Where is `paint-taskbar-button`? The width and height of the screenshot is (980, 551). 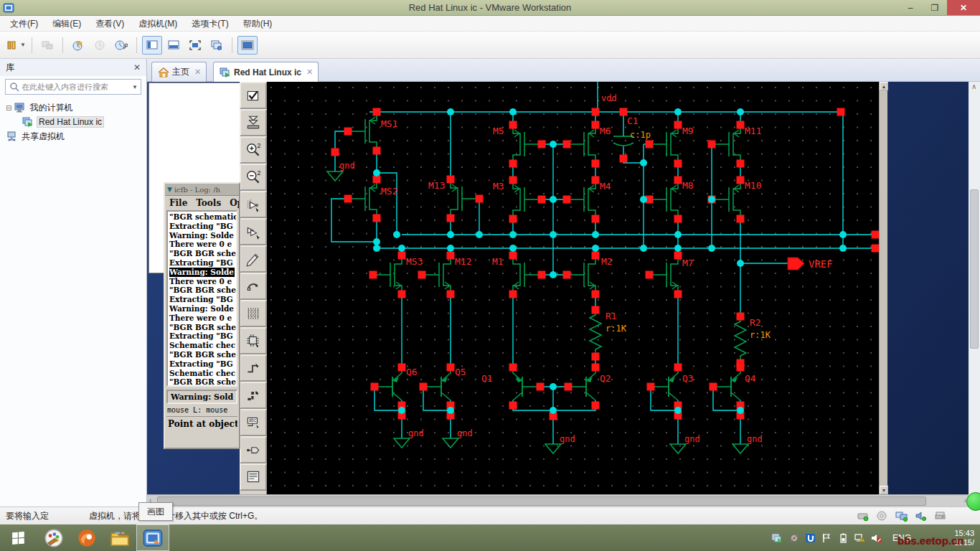 paint-taskbar-button is located at coordinates (54, 538).